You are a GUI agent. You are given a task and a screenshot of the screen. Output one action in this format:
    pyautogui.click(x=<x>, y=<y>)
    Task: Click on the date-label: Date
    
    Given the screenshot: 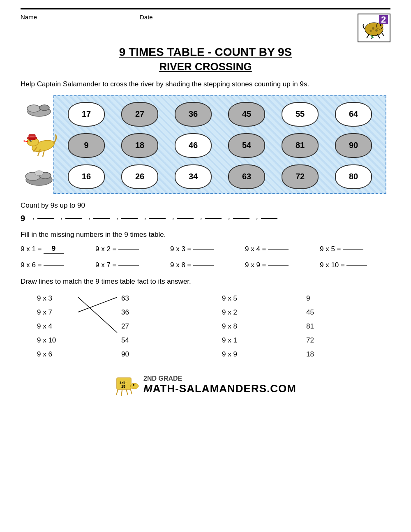 What is the action you would take?
    pyautogui.click(x=146, y=17)
    